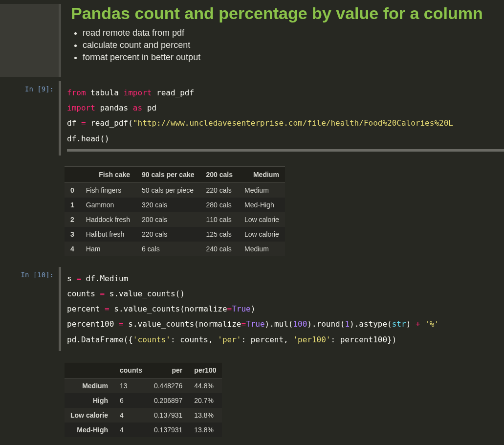 Image resolution: width=504 pixels, height=445 pixels. What do you see at coordinates (175, 190) in the screenshot?
I see `table-row: 0 Fish fingers 50 cals per piece 220 cal…` at bounding box center [175, 190].